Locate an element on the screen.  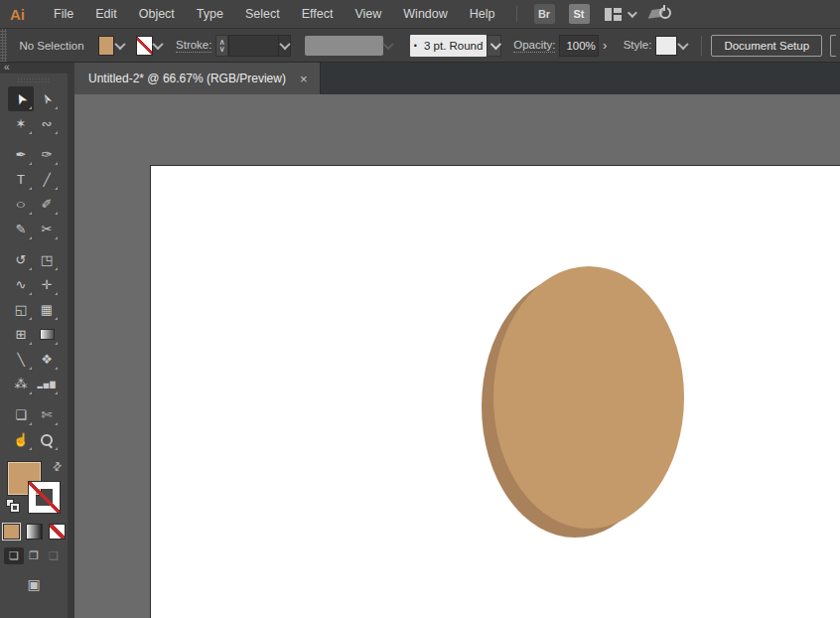
opacity-field: 100% is located at coordinates (578, 46).